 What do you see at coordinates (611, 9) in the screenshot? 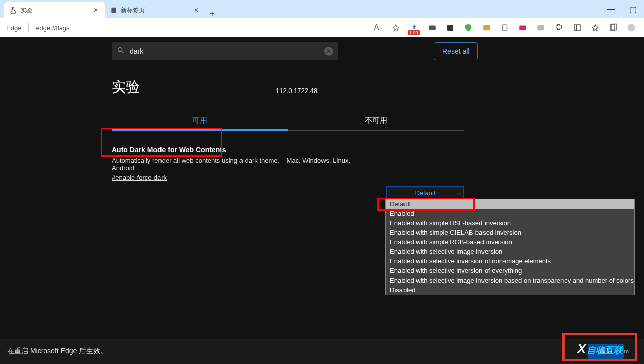
I see `minimize-button: —` at bounding box center [611, 9].